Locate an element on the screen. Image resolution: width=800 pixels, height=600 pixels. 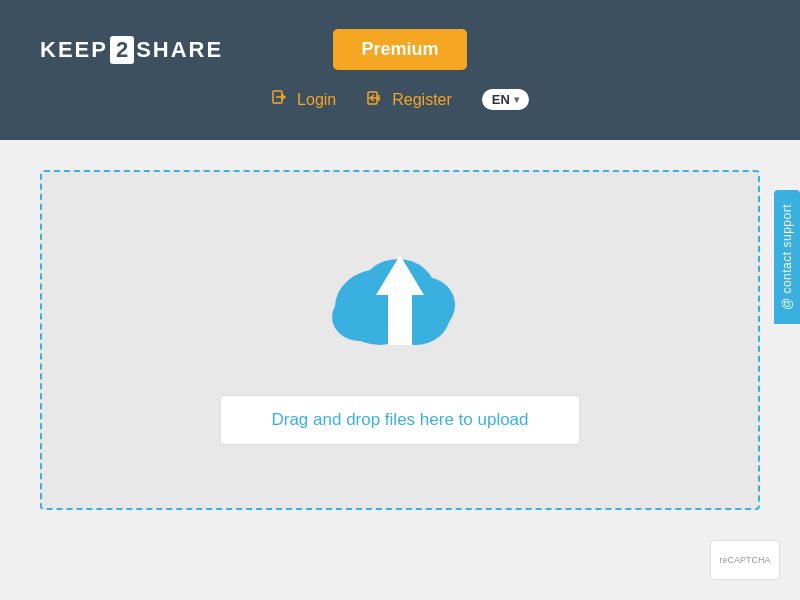
contact-support-label: @ contact support is located at coordinates (787, 257).